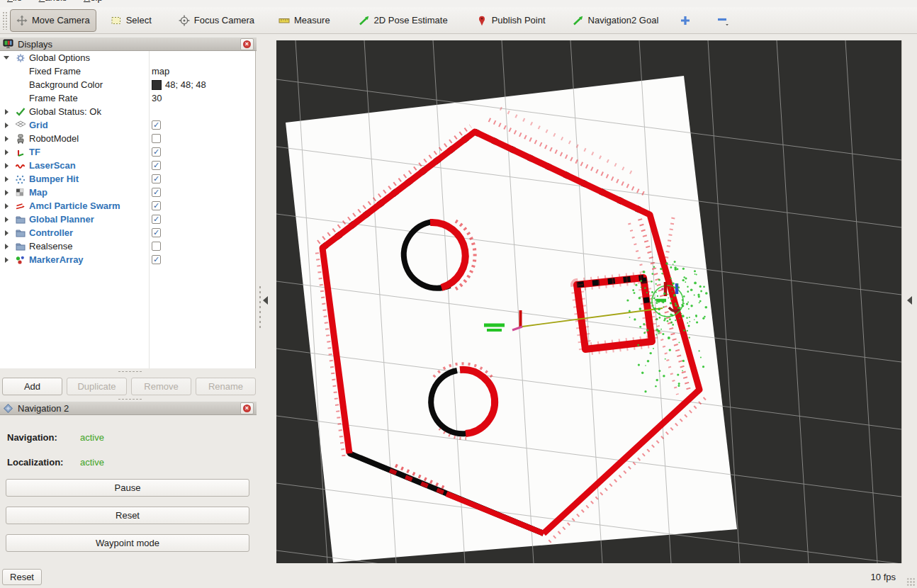 The image size is (917, 588). Describe the element at coordinates (128, 232) in the screenshot. I see `tree-row-controller: Controller` at that location.